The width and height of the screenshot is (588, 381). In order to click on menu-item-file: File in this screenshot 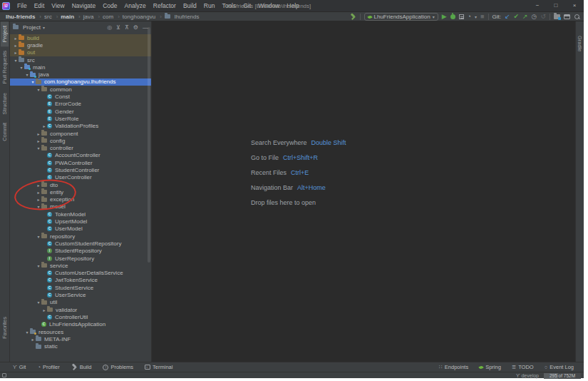, I will do `click(22, 6)`.